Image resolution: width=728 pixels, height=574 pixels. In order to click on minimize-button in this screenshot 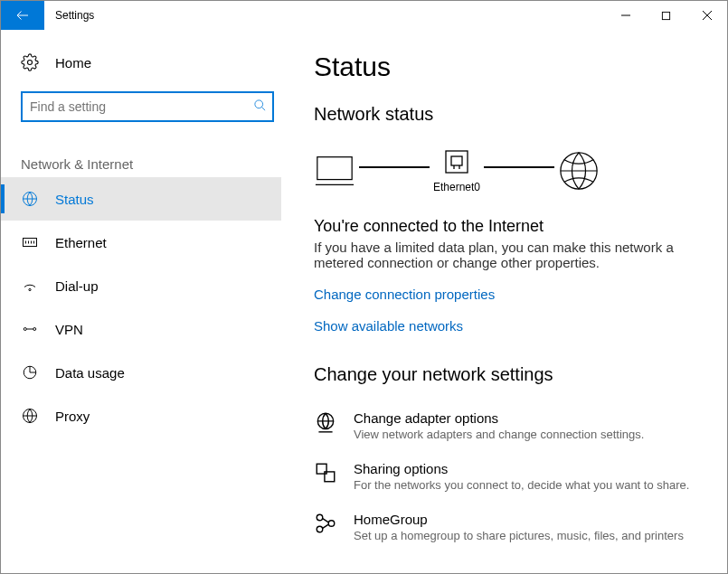, I will do `click(626, 15)`.